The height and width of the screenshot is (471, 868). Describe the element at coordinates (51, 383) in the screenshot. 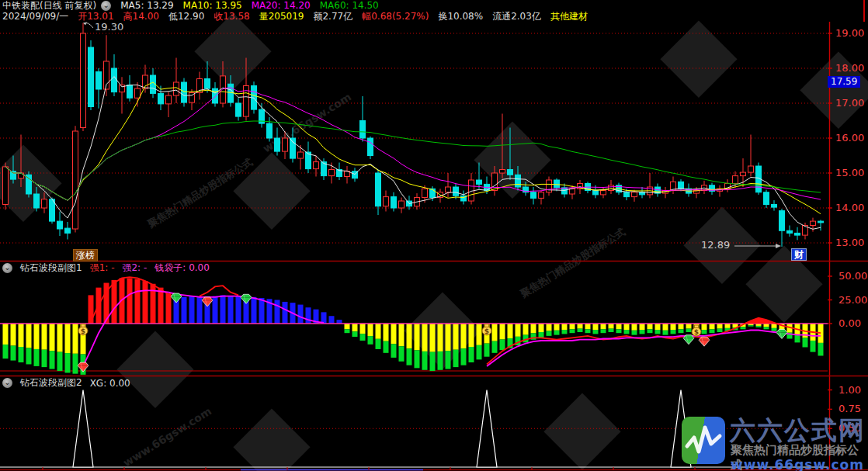

I see `sub2-title: 钻石波段副图2` at that location.